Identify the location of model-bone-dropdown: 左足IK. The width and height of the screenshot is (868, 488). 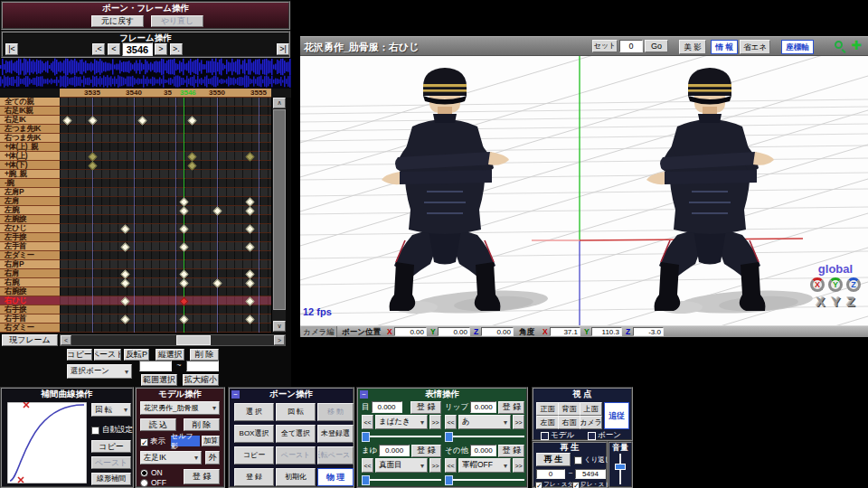
(171, 457).